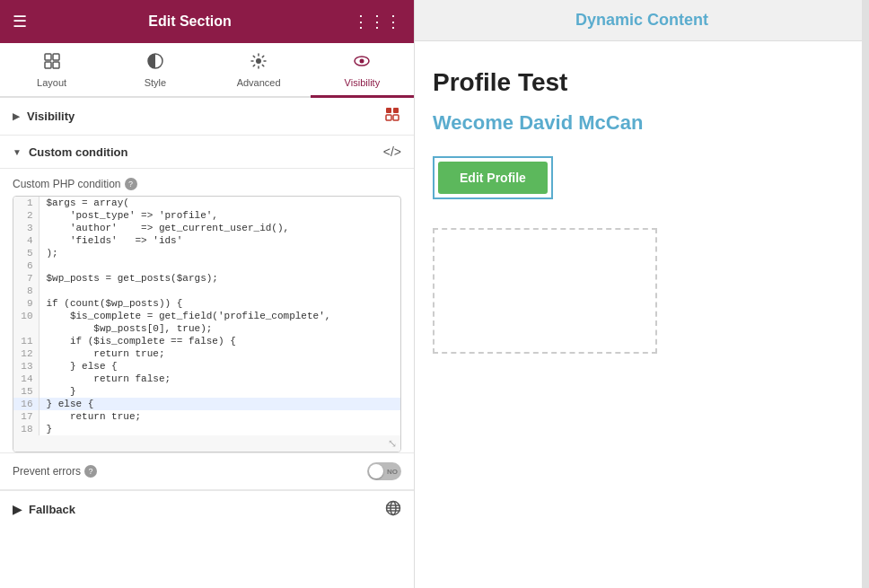 This screenshot has height=588, width=869. What do you see at coordinates (17, 510) in the screenshot?
I see `fallback-chevron: ▶` at bounding box center [17, 510].